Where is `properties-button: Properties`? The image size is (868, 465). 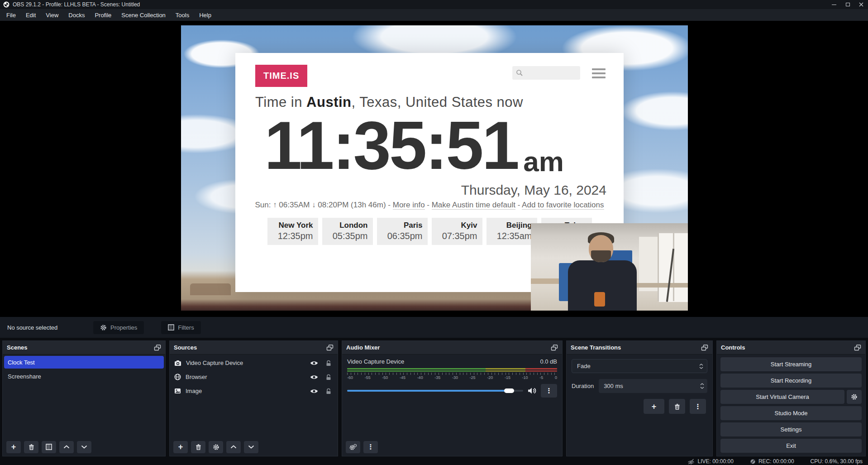
properties-button: Properties is located at coordinates (119, 328).